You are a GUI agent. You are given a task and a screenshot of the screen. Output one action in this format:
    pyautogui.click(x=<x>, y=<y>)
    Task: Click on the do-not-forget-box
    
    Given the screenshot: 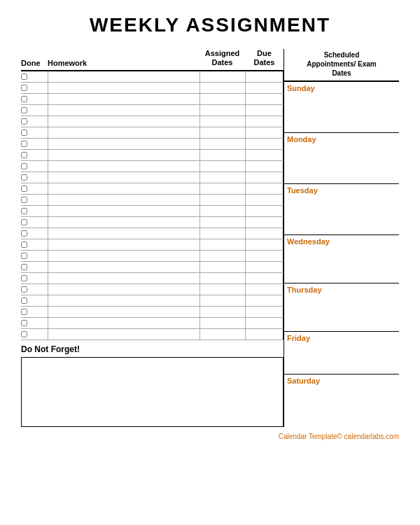 What is the action you would take?
    pyautogui.click(x=153, y=392)
    